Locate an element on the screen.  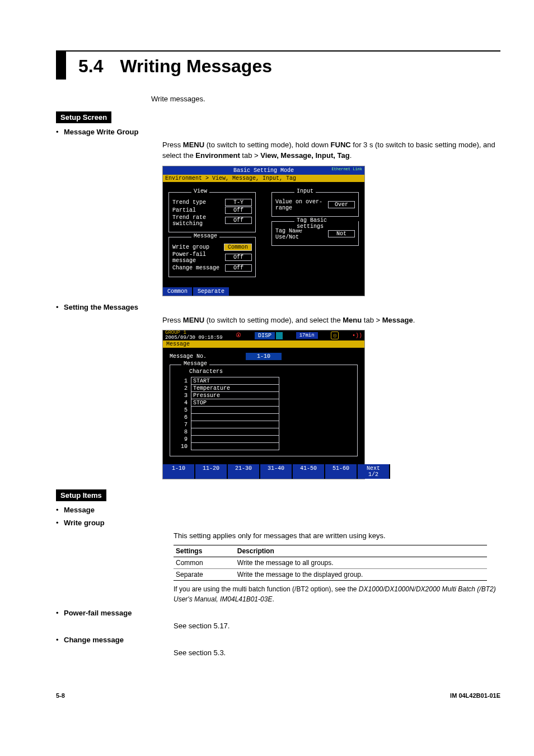
softkey: 1-10 is located at coordinates (179, 472).